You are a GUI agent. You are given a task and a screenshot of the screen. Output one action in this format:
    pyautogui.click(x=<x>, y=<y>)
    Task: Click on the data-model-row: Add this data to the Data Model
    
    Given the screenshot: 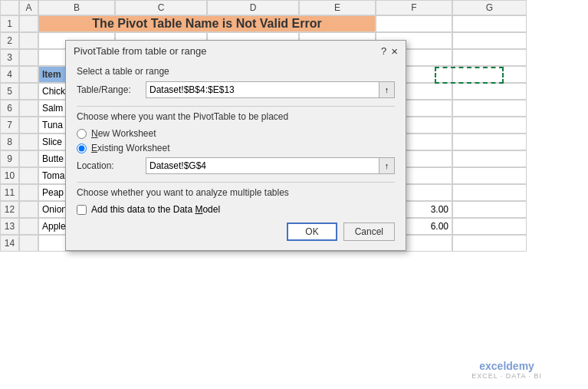 What is the action you would take?
    pyautogui.click(x=236, y=209)
    